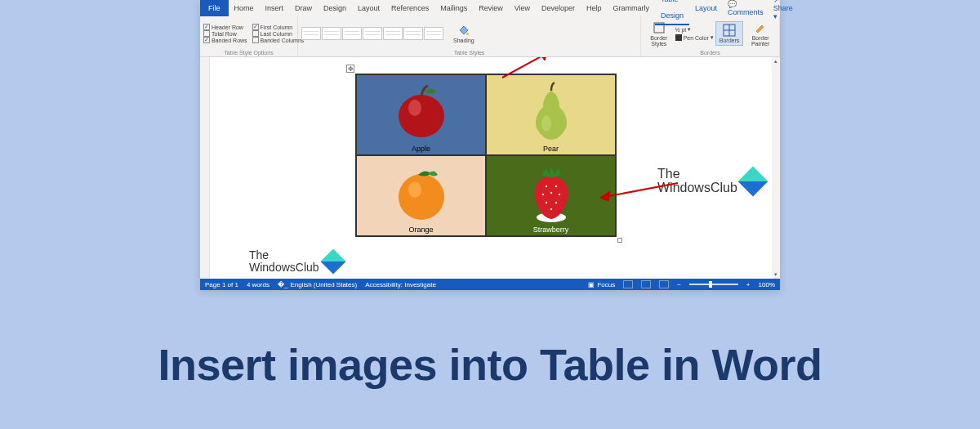 Image resolution: width=980 pixels, height=429 pixels. Describe the element at coordinates (284, 255) in the screenshot. I see `watermark-line1: The` at that location.